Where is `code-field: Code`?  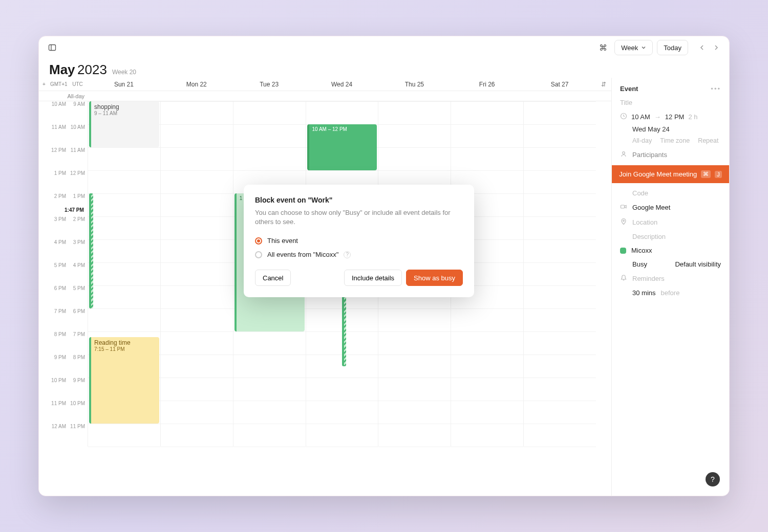
code-field: Code is located at coordinates (640, 193).